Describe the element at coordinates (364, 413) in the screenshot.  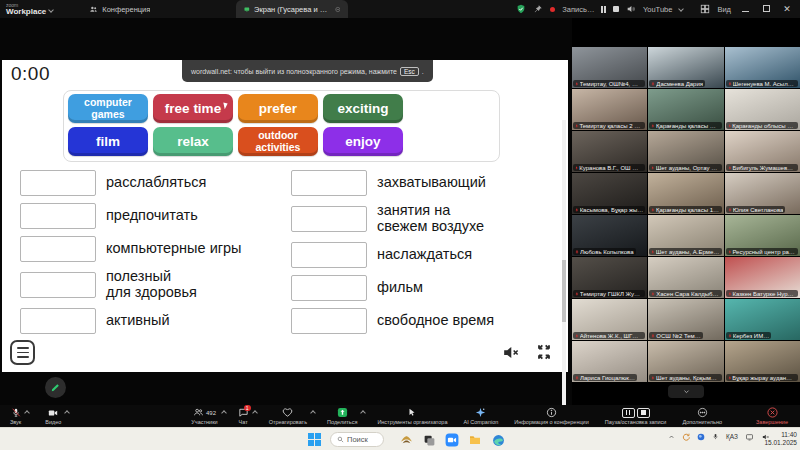
I see `share-options-chevron` at that location.